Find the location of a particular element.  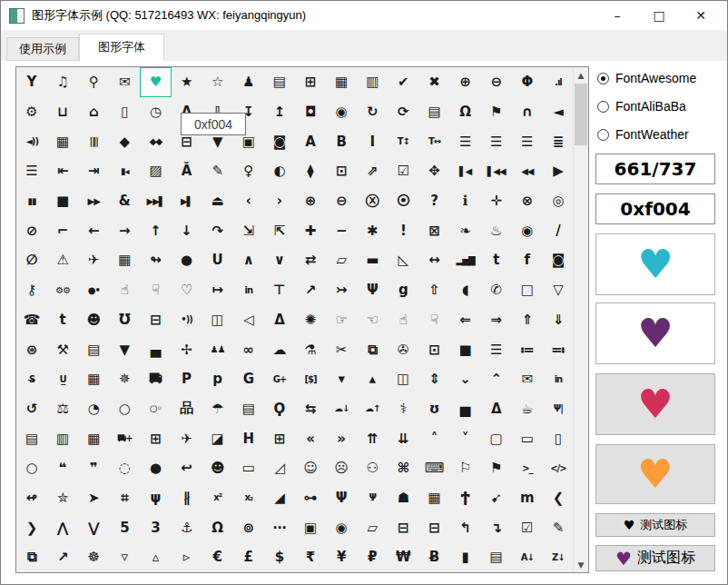

icon-eye-slash: ∅ is located at coordinates (32, 260).